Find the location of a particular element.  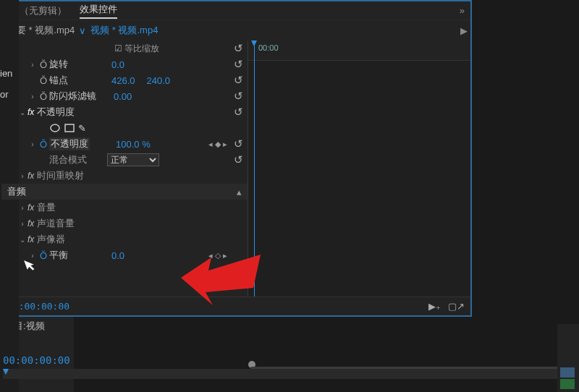

anchor-label: 锚点 is located at coordinates (59, 80).